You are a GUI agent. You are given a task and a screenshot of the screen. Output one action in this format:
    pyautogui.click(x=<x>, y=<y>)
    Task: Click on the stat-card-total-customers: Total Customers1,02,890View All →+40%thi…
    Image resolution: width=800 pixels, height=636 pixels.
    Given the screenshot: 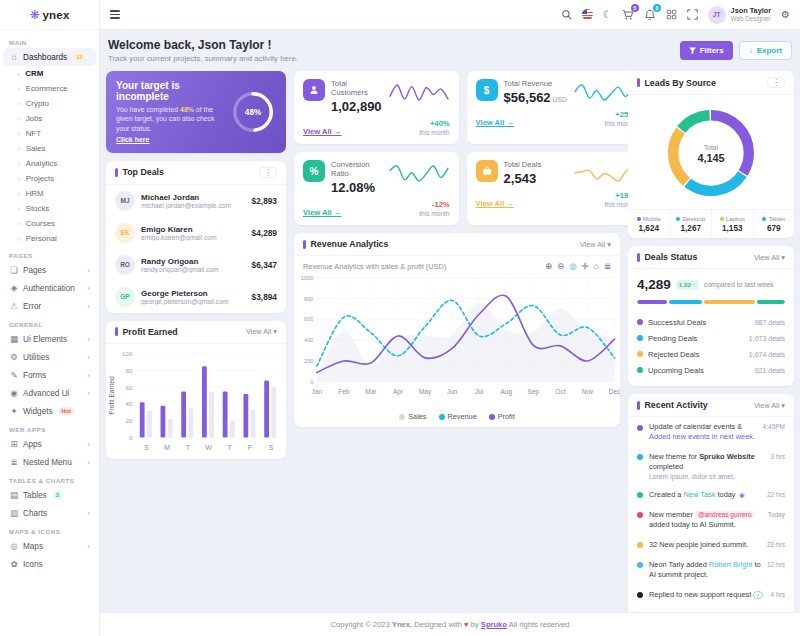 What is the action you would take?
    pyautogui.click(x=376, y=108)
    